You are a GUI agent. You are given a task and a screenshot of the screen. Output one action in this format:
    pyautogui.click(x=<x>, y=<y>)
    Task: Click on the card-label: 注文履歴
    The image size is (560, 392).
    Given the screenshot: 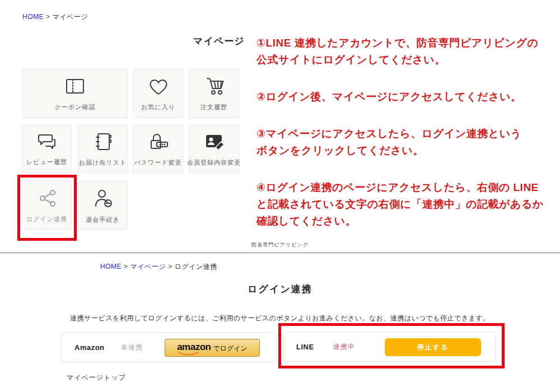 What is the action you would take?
    pyautogui.click(x=214, y=108)
    